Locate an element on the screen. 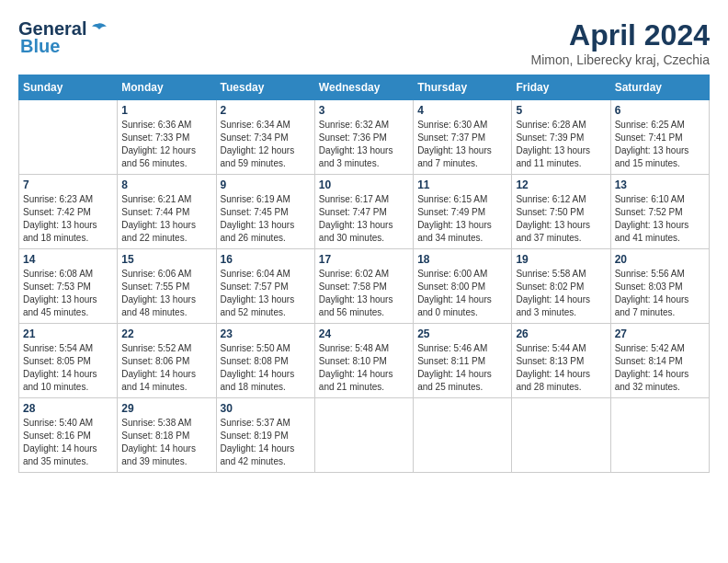 This screenshot has width=728, height=563. calendar-cell: 1Sunrise: 6:36 AM Sunset: 7:33 PM Daylig… is located at coordinates (167, 138).